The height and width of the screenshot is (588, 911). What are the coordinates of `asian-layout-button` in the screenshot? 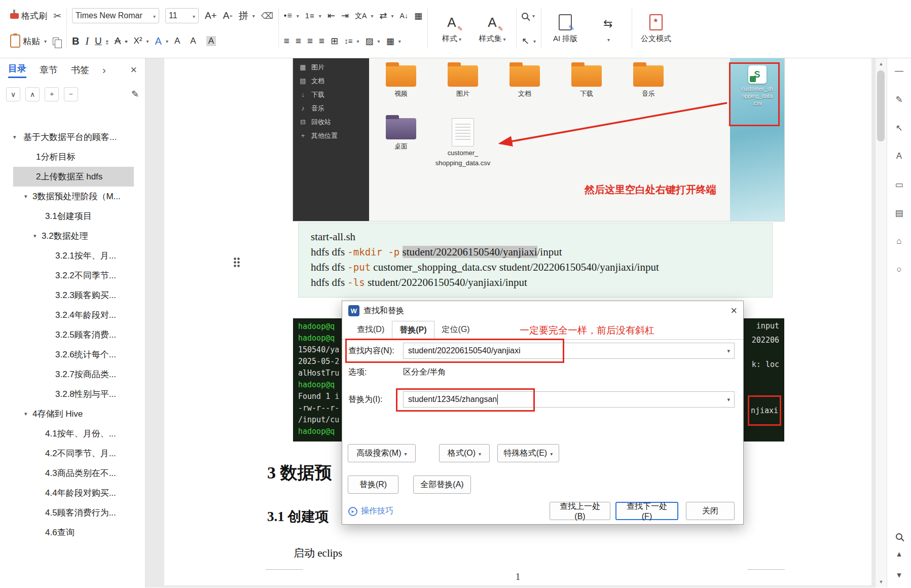 It's located at (364, 16).